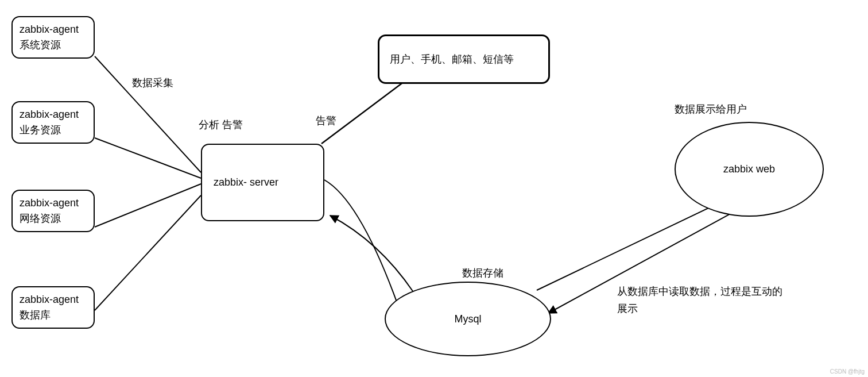 This screenshot has height=377, width=868. Describe the element at coordinates (627, 309) in the screenshot. I see `label-read-line2: 展示` at that location.